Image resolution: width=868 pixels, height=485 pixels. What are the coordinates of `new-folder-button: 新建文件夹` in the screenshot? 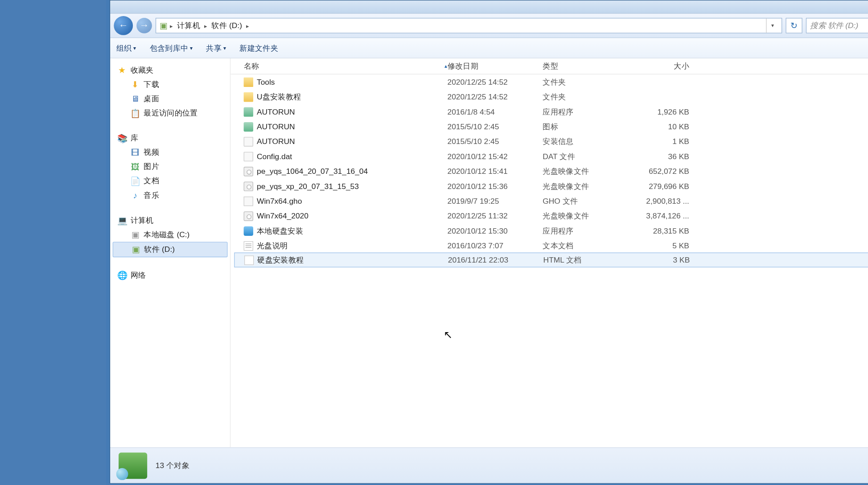 It's located at (259, 48).